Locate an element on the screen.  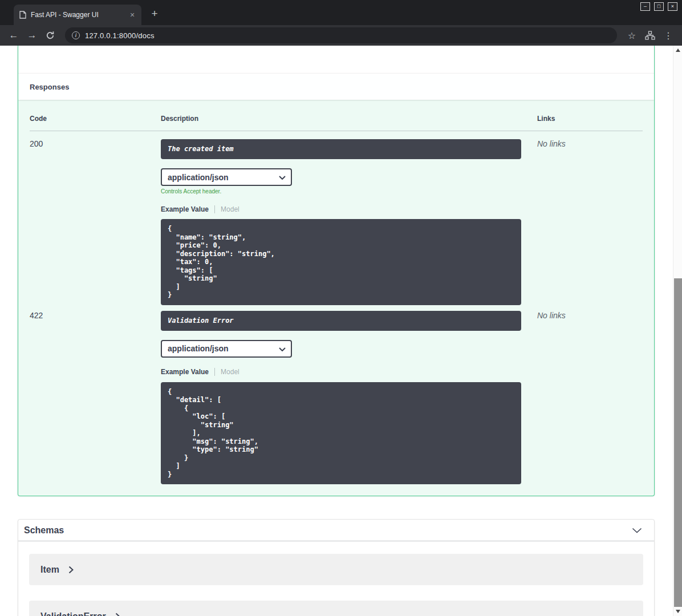
browser-tab: Fast API - Swagger UI × is located at coordinates (78, 15).